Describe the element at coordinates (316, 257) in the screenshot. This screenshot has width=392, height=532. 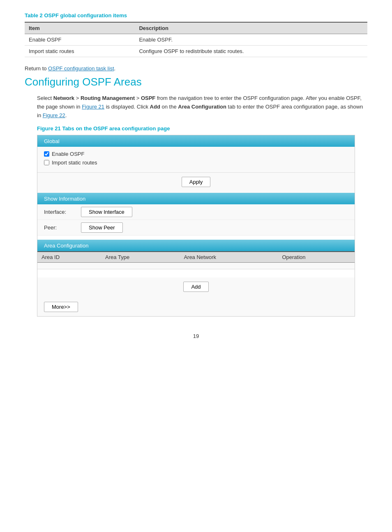
I see `col-operation: Operation` at that location.